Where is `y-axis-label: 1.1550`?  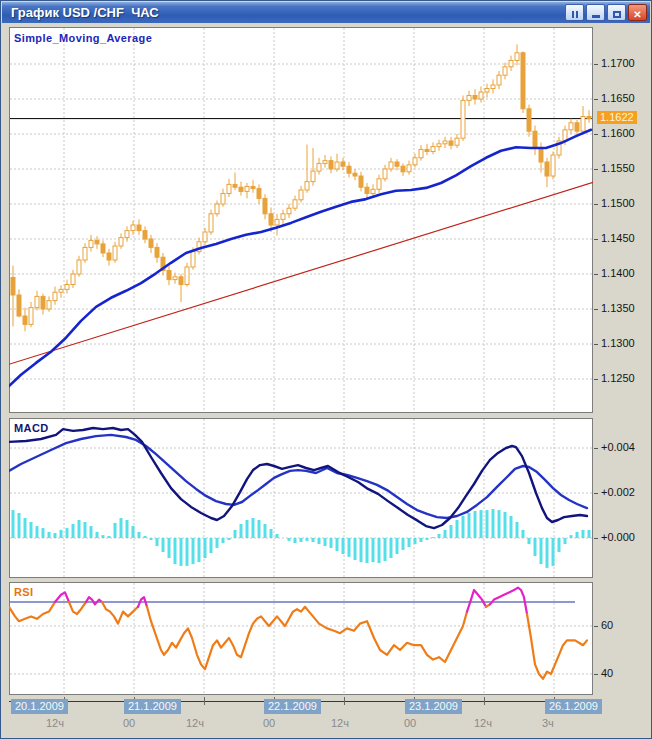 y-axis-label: 1.1550 is located at coordinates (618, 168).